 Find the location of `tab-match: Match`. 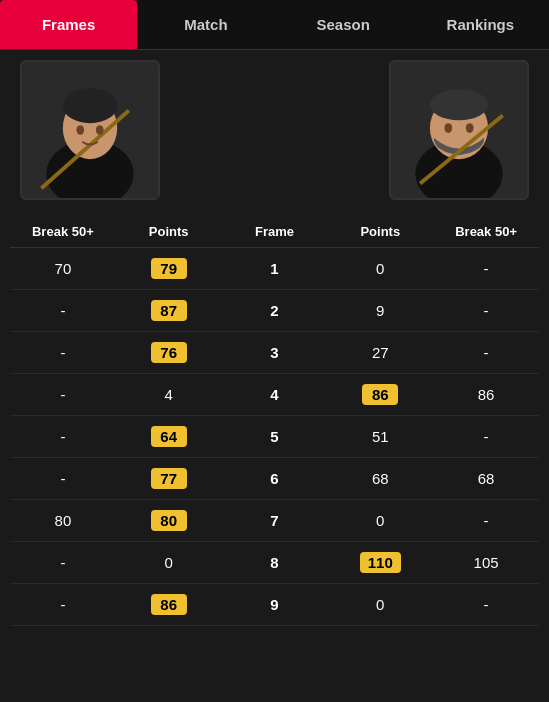

tab-match: Match is located at coordinates (206, 24).